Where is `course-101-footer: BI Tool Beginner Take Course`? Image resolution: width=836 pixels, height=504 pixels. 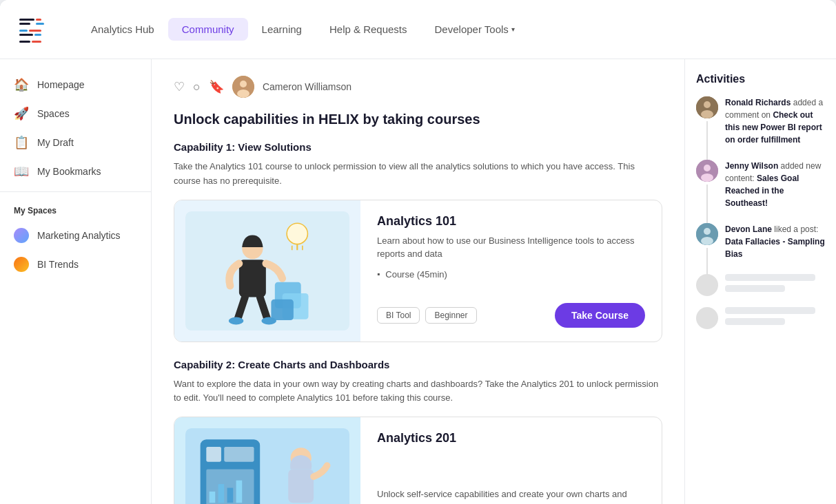
course-101-footer: BI Tool Beginner Take Course is located at coordinates (511, 315).